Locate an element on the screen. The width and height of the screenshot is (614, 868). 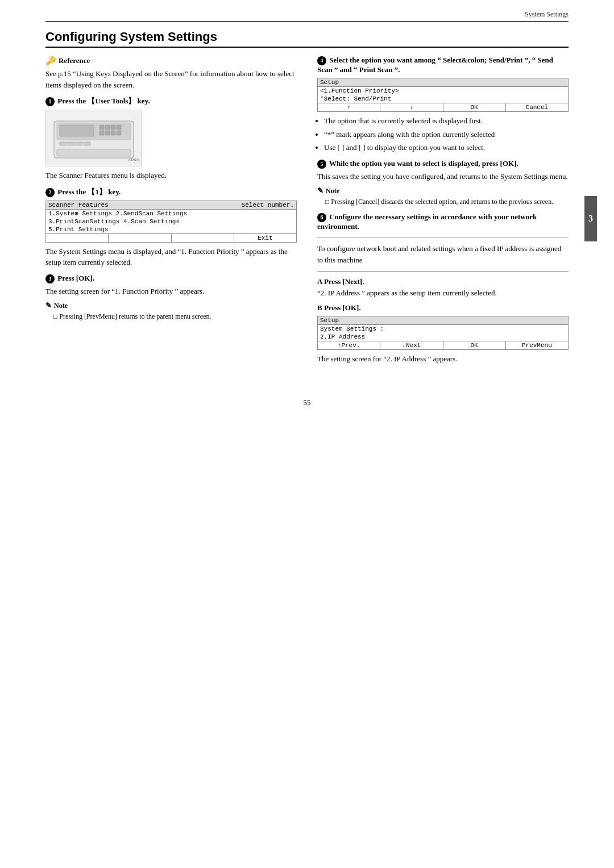
step6-label: 6 Configure the necessary settings in ac… is located at coordinates (443, 222).